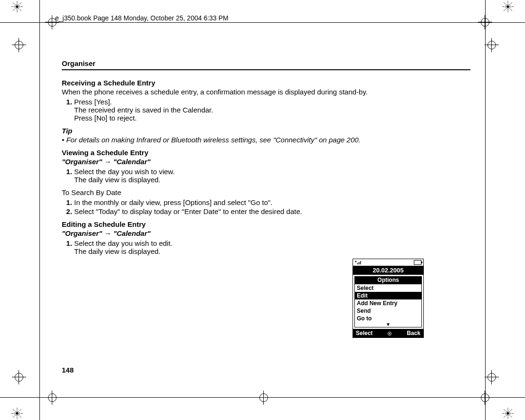 The height and width of the screenshot is (420, 525). I want to click on softkey-right: Back, so click(413, 333).